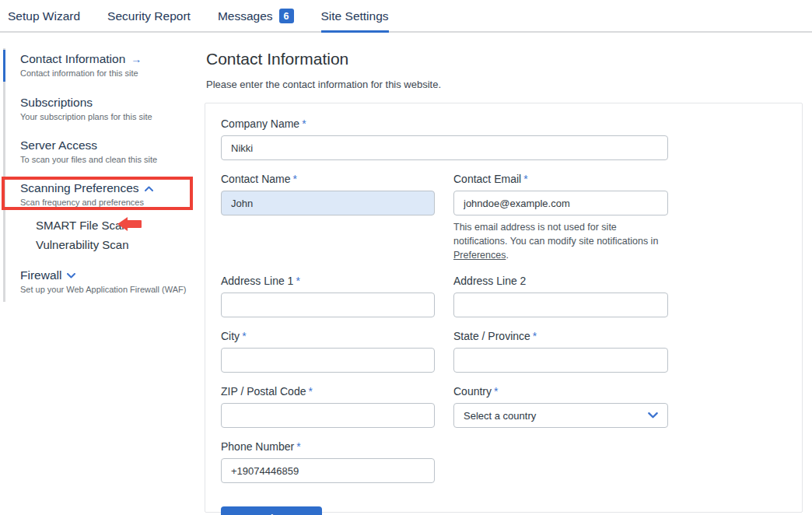 Image resolution: width=812 pixels, height=515 pixels. Describe the element at coordinates (509, 59) in the screenshot. I see `page-title: Contact Information` at that location.